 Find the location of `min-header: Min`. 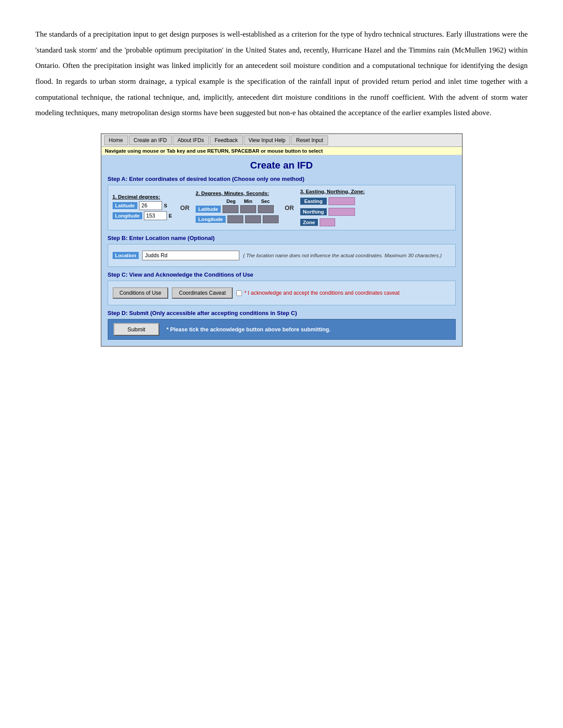

min-header: Min is located at coordinates (248, 201).